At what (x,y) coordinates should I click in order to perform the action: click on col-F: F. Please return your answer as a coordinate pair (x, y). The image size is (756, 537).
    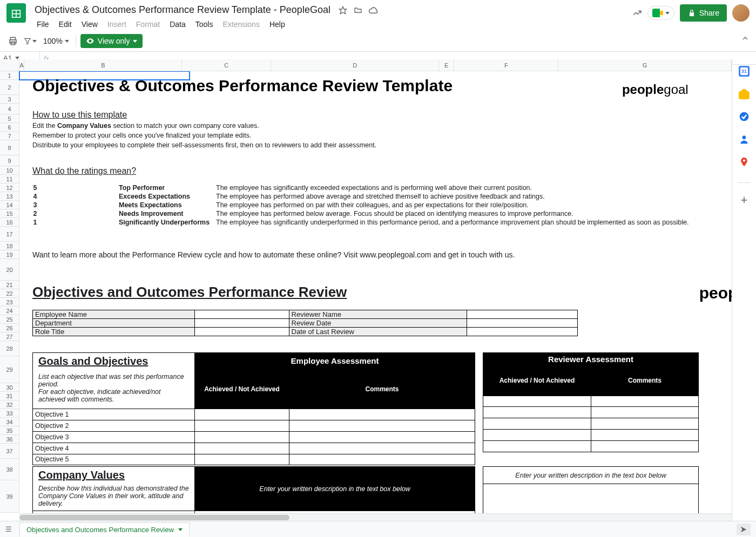
    Looking at the image, I should click on (507, 65).